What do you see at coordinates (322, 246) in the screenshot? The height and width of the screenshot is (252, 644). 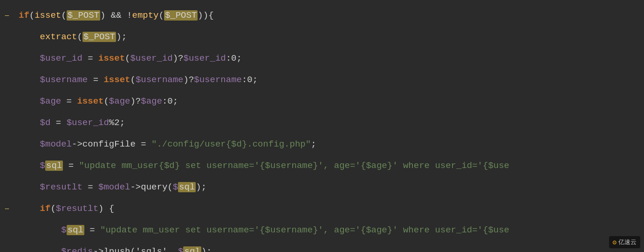 I see `code-line-12: $redis->lpush('sqls', $sql);` at bounding box center [322, 246].